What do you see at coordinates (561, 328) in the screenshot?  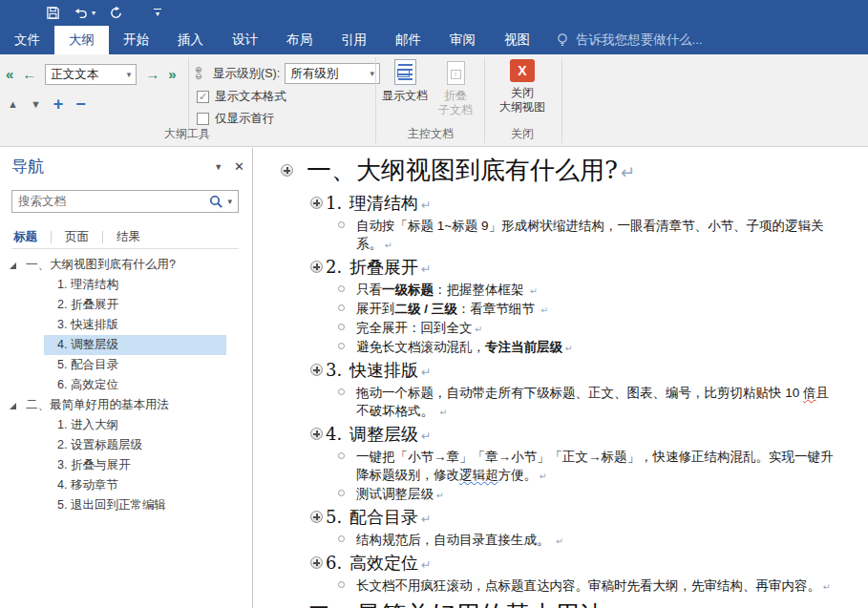 I see `outline-body-paragraph: 完全展开：回到全文↵` at bounding box center [561, 328].